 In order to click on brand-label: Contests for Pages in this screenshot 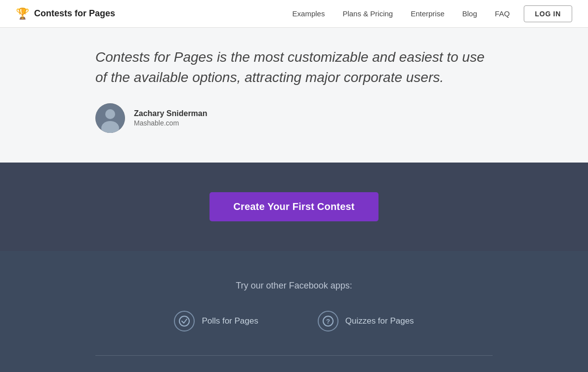, I will do `click(75, 14)`.